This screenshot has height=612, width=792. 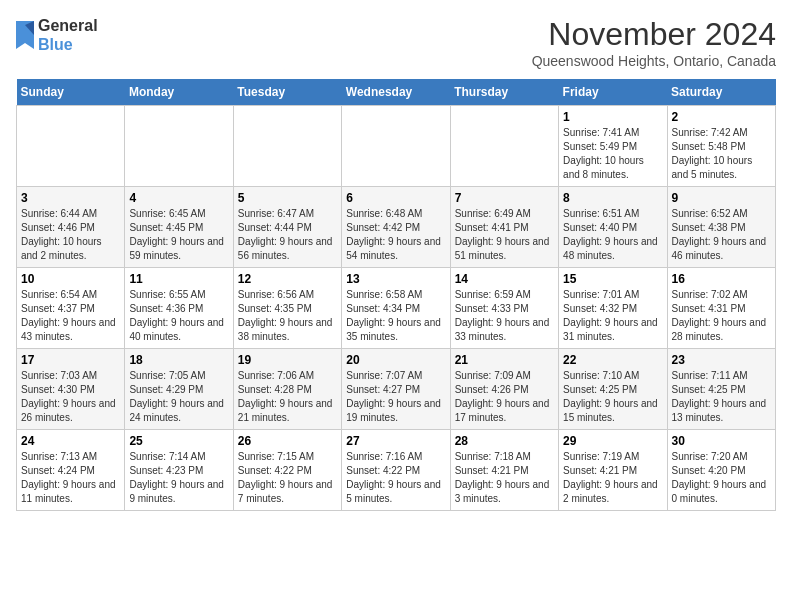 I want to click on calendar-cell: 5Sunrise: 6:47 AM Sunset: 4:44 PM Daylig…, so click(x=287, y=228).